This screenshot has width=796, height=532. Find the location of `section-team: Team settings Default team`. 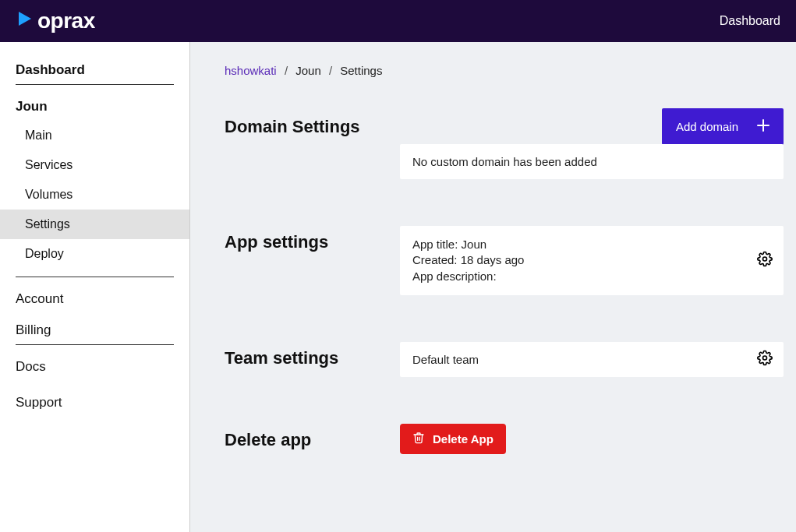

section-team: Team settings Default team is located at coordinates (504, 360).